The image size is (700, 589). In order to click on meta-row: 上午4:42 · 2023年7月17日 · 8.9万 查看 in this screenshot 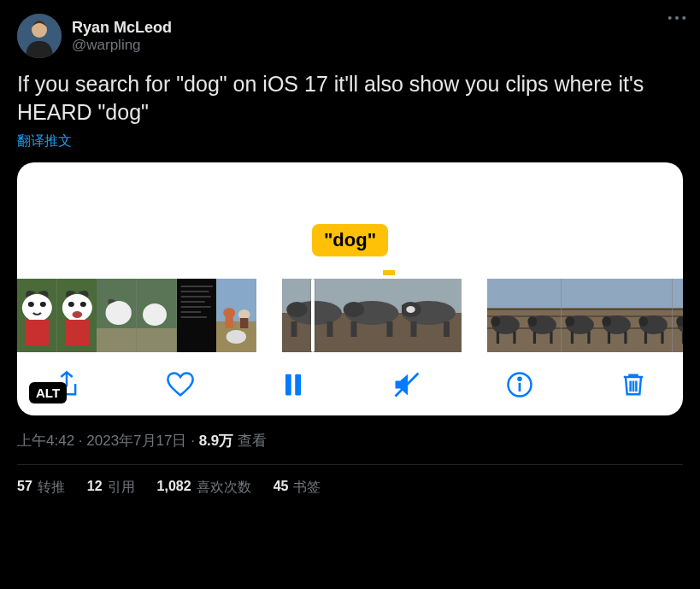, I will do `click(350, 448)`.